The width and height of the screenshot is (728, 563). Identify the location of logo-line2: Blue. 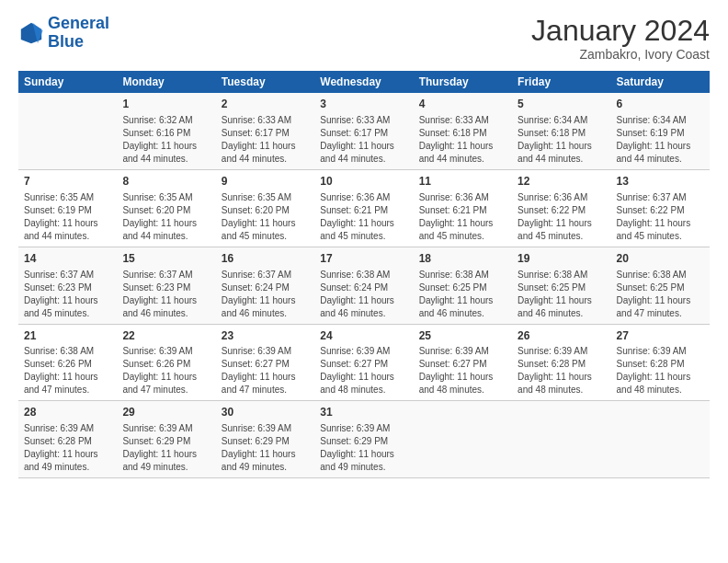
(66, 41).